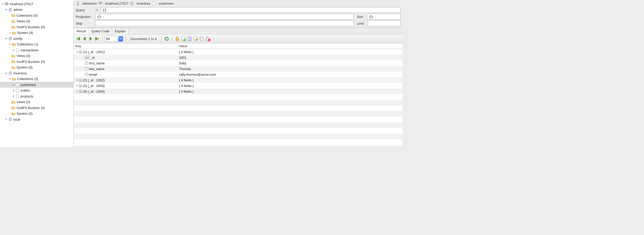 This screenshot has height=235, width=644. Describe the element at coordinates (37, 91) in the screenshot. I see `tree-collection-orders: orders` at that location.